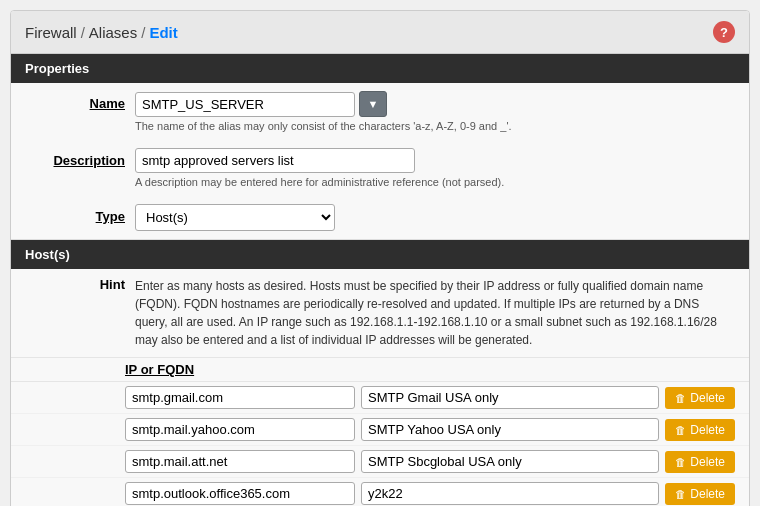  I want to click on name-dropdown-button: ▼, so click(373, 104).